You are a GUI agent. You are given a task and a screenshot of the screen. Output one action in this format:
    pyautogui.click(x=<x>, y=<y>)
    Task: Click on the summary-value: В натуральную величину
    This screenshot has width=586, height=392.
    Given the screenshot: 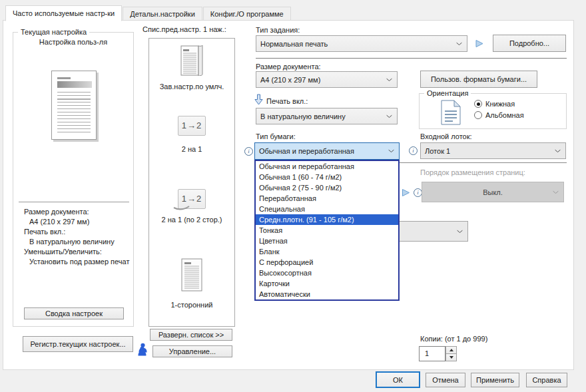 What is the action you would take?
    pyautogui.click(x=79, y=242)
    